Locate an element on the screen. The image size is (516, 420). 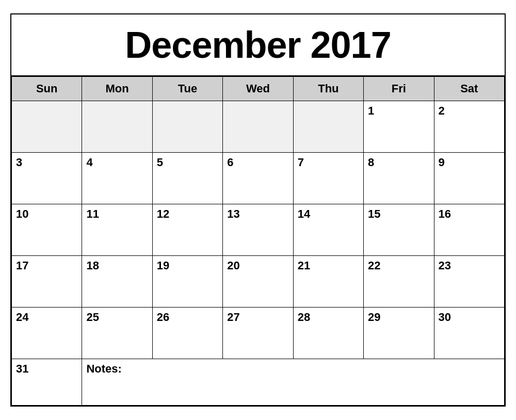
week5-sun: 24 is located at coordinates (47, 333).